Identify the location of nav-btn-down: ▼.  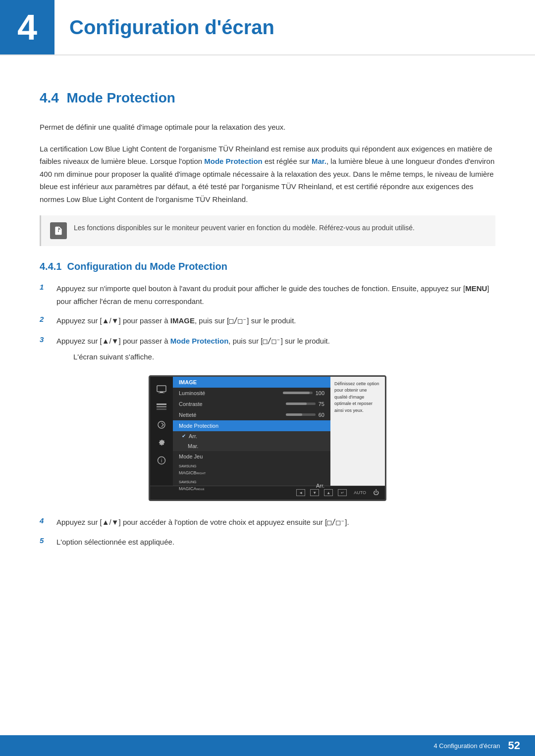
(315, 493).